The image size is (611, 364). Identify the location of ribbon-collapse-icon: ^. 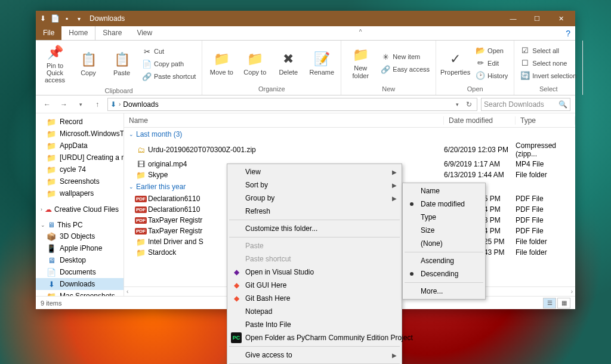
(360, 33).